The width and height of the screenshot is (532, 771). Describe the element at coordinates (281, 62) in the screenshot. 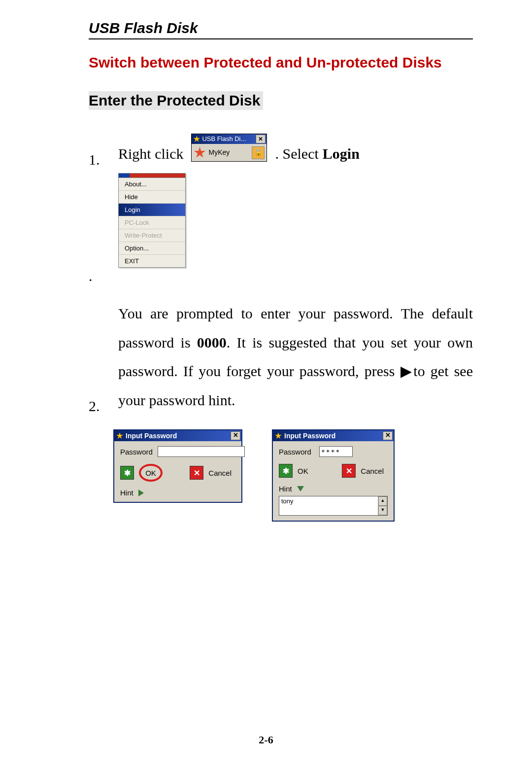

I see `section-title: Switch between Protected and Un-protecte…` at that location.